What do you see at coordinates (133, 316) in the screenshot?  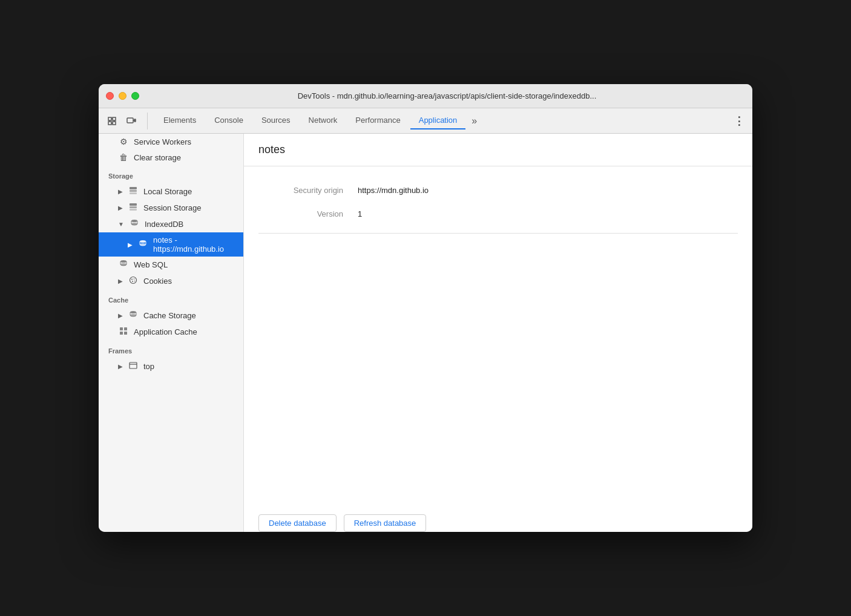 I see `cache-storage-icon` at bounding box center [133, 316].